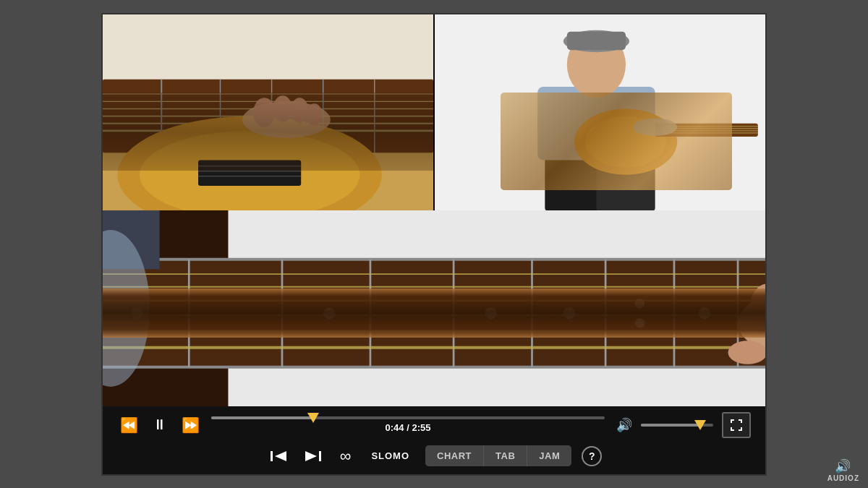 The image size is (868, 488). Describe the element at coordinates (313, 418) in the screenshot. I see `progress-thumb` at that location.